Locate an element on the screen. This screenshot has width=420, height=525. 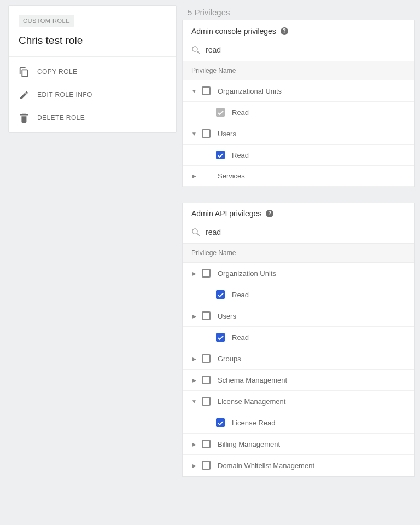
copy-role-label: COPY ROLE is located at coordinates (57, 72).